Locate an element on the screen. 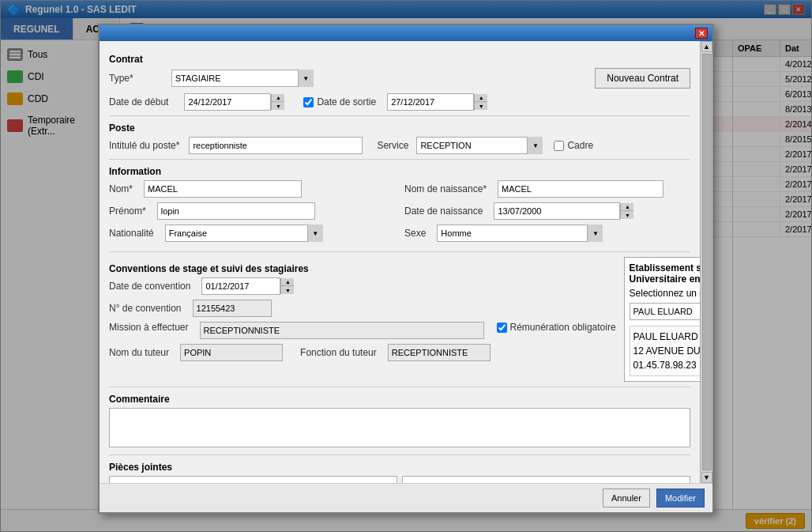 The image size is (812, 532). date-convention-up: ▲ is located at coordinates (288, 282).